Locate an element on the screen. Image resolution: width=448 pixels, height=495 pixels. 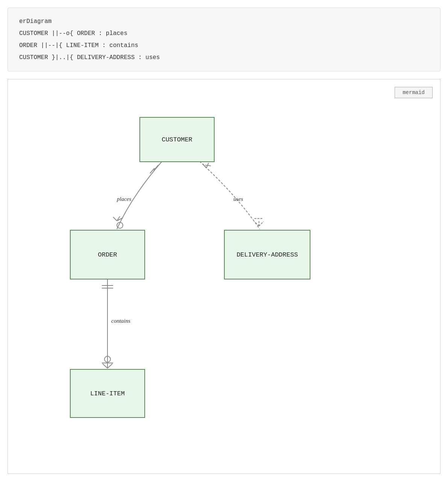
entity-customer: CUSTOMER is located at coordinates (177, 140).